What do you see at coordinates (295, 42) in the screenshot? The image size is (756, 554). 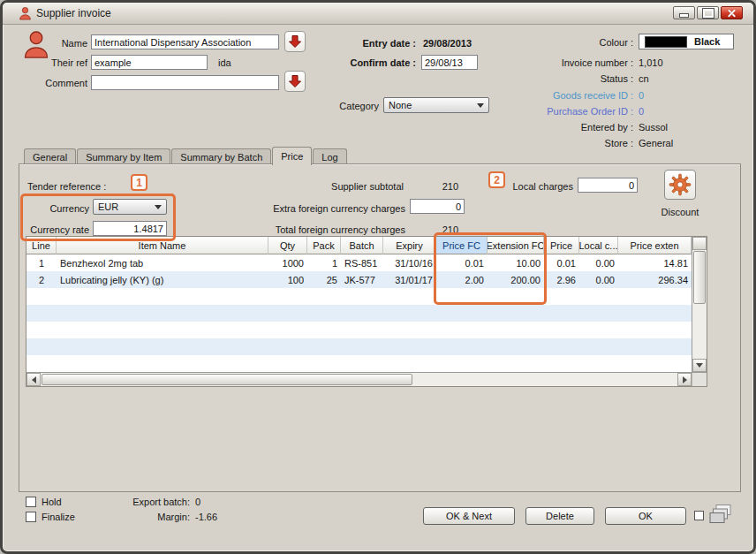 I see `name-lookup-button` at bounding box center [295, 42].